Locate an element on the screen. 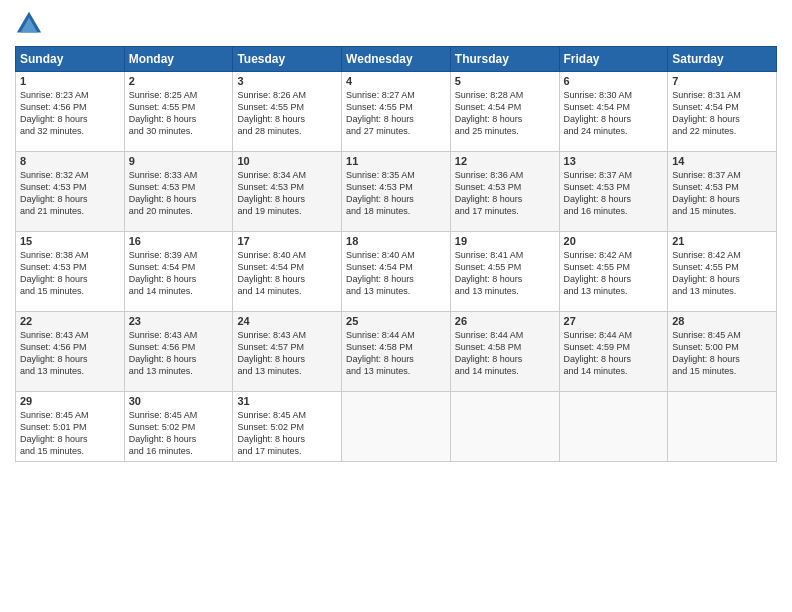 This screenshot has width=792, height=612. table-row: 4Sunrise: 8:27 AM Sunset: 4:55 PM Daylig… is located at coordinates (396, 112).